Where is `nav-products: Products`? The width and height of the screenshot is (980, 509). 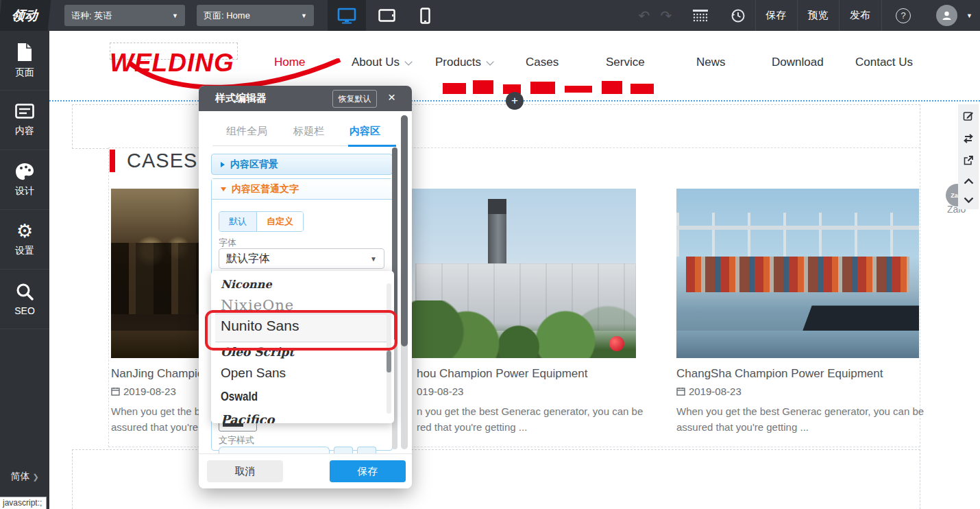 nav-products: Products is located at coordinates (463, 62).